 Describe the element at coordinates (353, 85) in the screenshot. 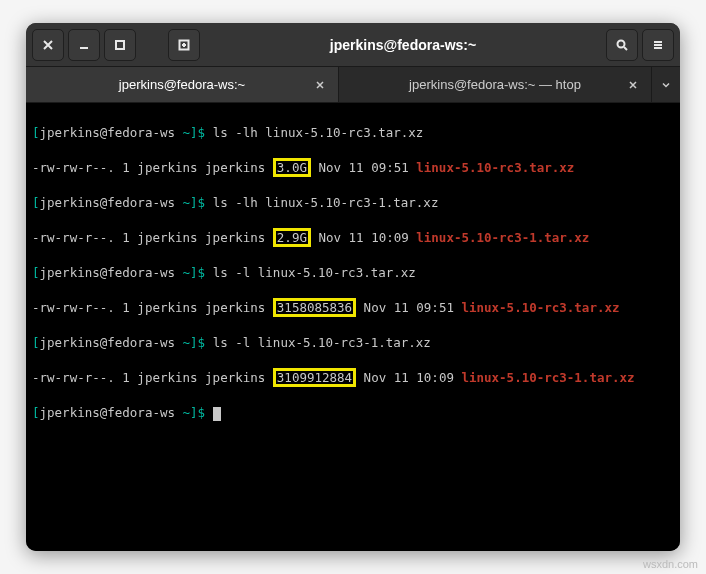

I see `tab-bar: jperkins@fedora-ws:~ jperkins@fedora-ws:…` at that location.